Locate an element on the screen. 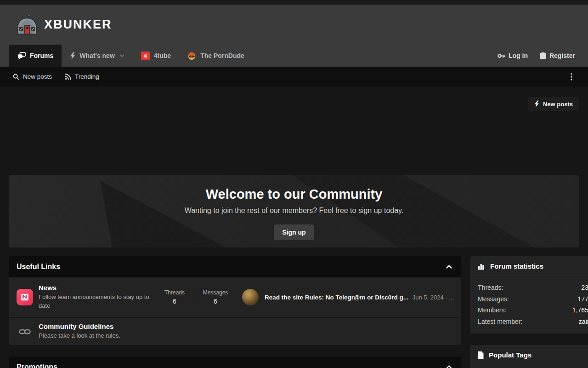  threads-label: Threads is located at coordinates (175, 293).